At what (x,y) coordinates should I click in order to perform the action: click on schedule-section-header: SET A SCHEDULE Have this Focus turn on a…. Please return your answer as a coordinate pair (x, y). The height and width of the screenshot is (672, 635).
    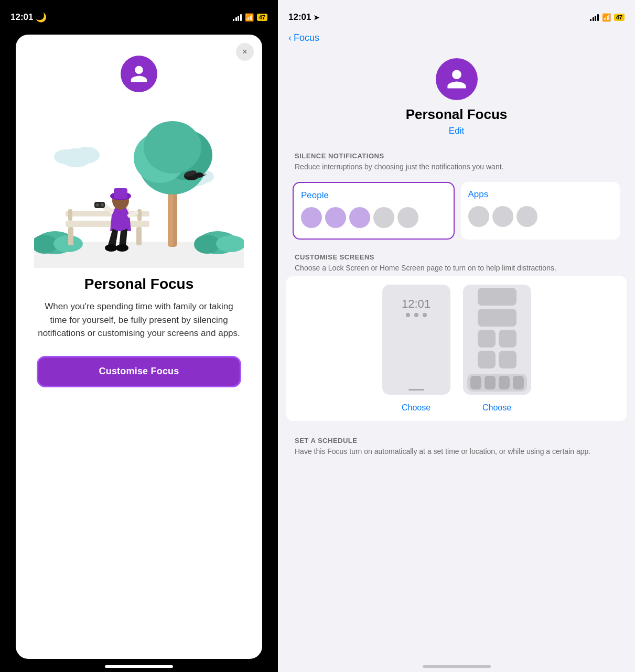
    Looking at the image, I should click on (456, 445).